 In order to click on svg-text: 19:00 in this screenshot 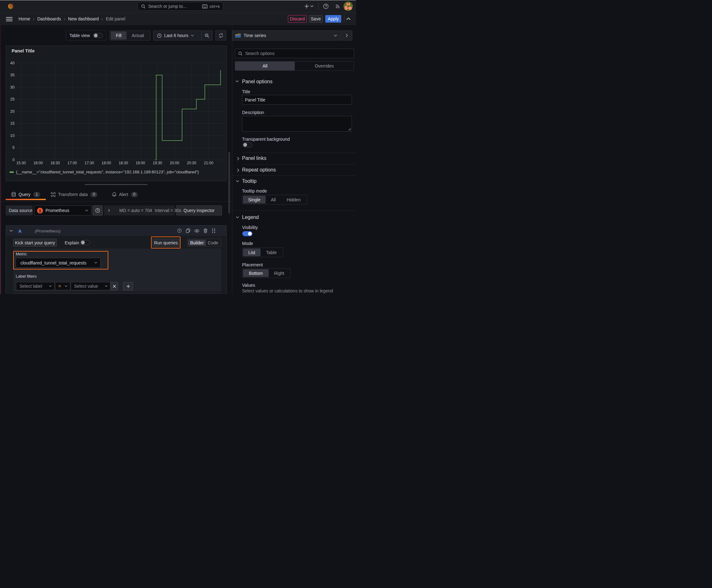, I will do `click(140, 163)`.